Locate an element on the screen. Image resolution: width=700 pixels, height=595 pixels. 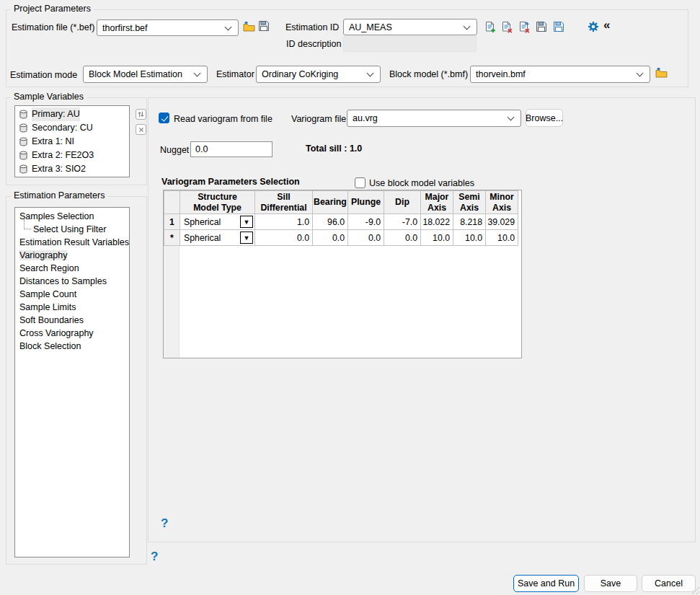
delete-id-icon is located at coordinates (507, 27).